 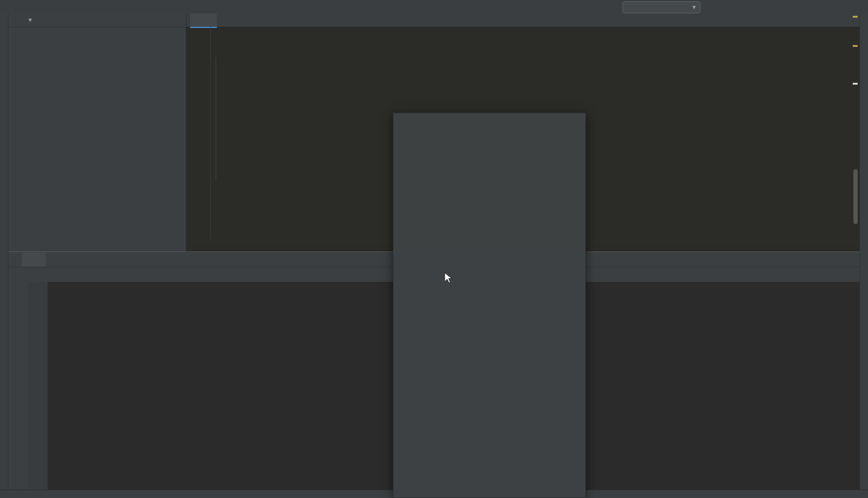 What do you see at coordinates (855, 84) in the screenshot?
I see `error-stripe-caret-mark` at bounding box center [855, 84].